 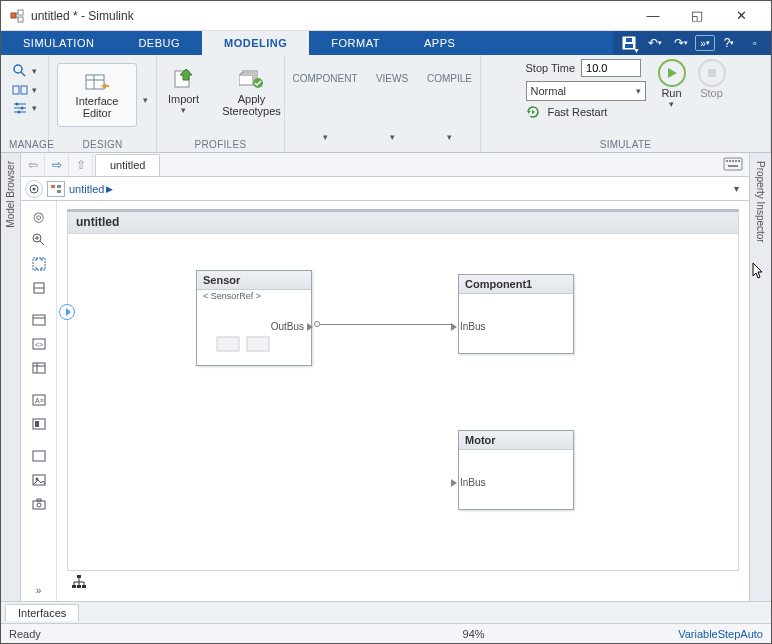 I want to click on fastforward-icon: »▾, so click(x=705, y=43).